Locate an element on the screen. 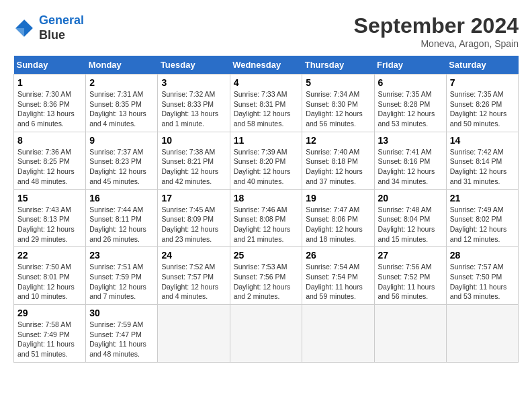  day-number: 25 is located at coordinates (266, 255).